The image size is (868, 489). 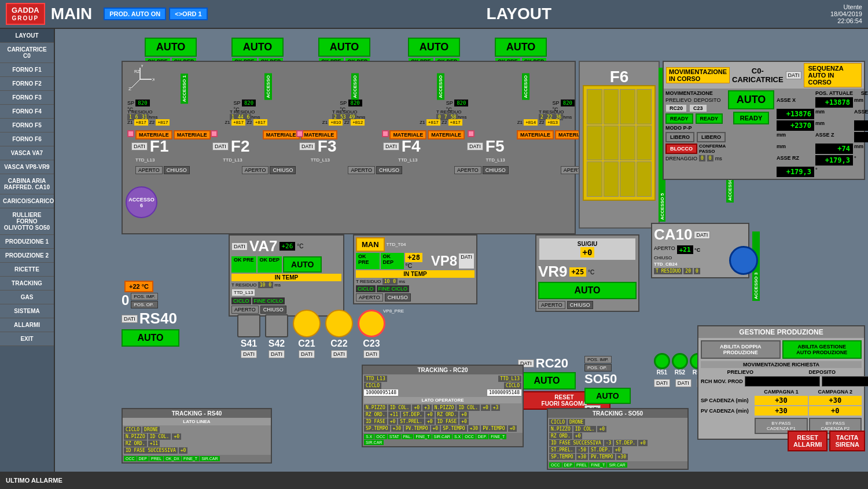 What do you see at coordinates (861, 114) in the screenshot?
I see `asse-y-label: ASSE Y` at bounding box center [861, 114].